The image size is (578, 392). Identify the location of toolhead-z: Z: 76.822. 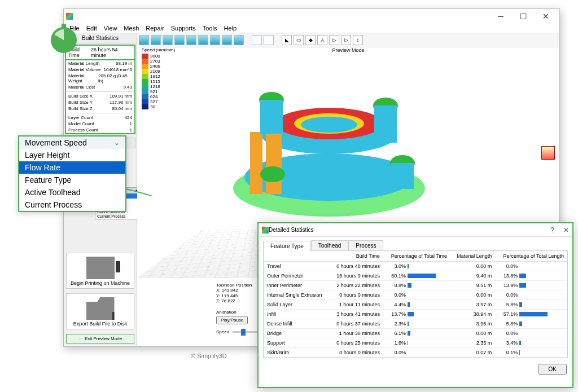
(234, 301).